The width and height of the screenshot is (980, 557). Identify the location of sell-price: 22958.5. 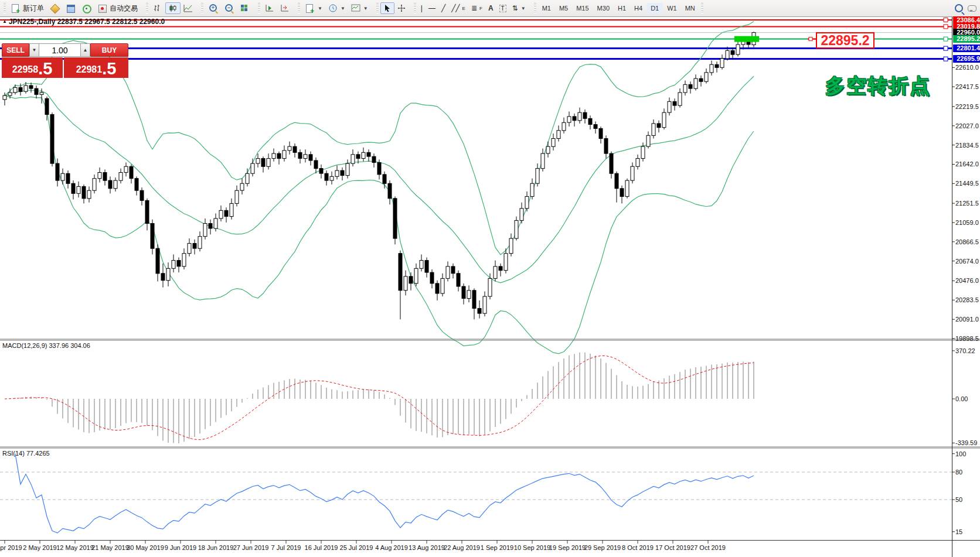
(32, 68).